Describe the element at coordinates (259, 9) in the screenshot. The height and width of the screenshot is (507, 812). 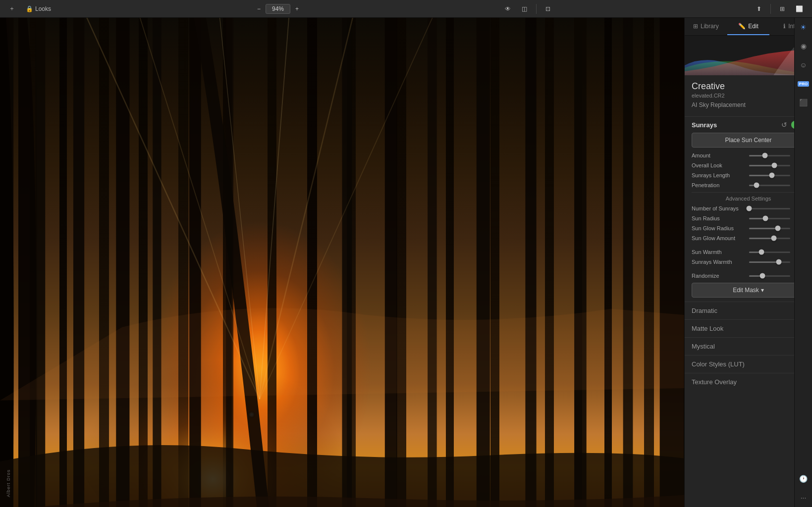
I see `zoom-out-button: −` at that location.